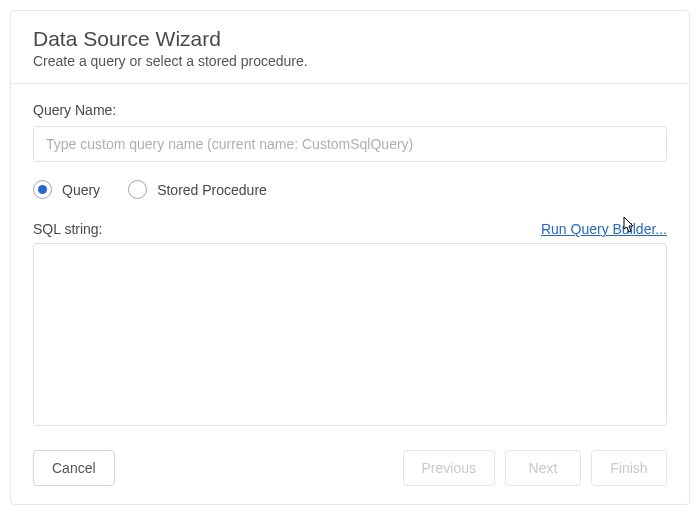 This screenshot has width=700, height=515. Describe the element at coordinates (350, 61) in the screenshot. I see `wizard-subtitle: Create a query or select a stored proced…` at that location.